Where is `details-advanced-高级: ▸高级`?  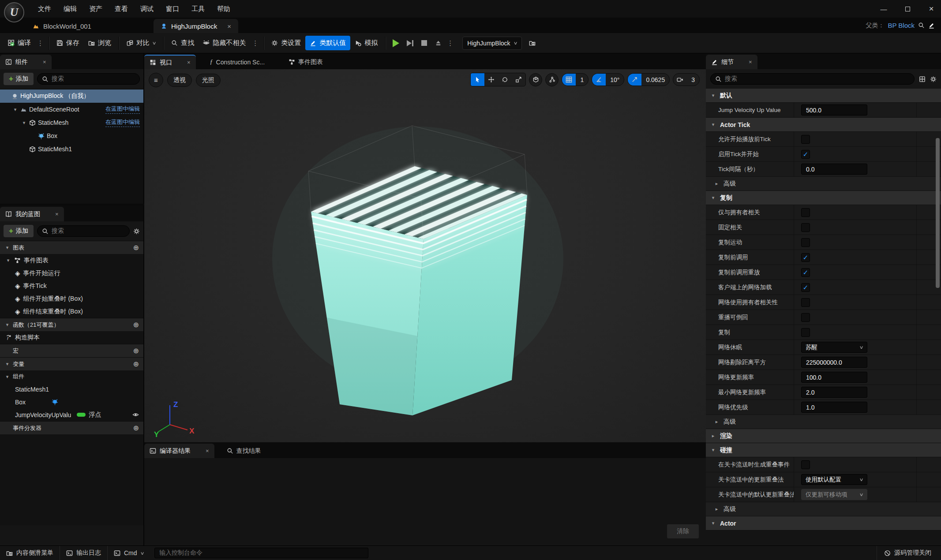 details-advanced-高级: ▸高级 is located at coordinates (823, 184).